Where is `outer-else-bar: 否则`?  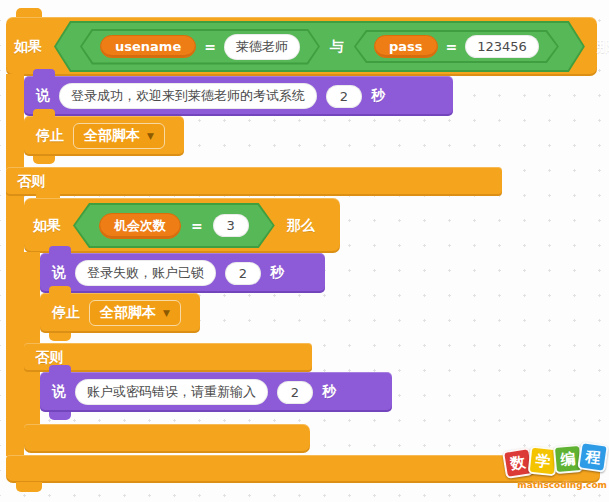
outer-else-bar: 否则 is located at coordinates (254, 182).